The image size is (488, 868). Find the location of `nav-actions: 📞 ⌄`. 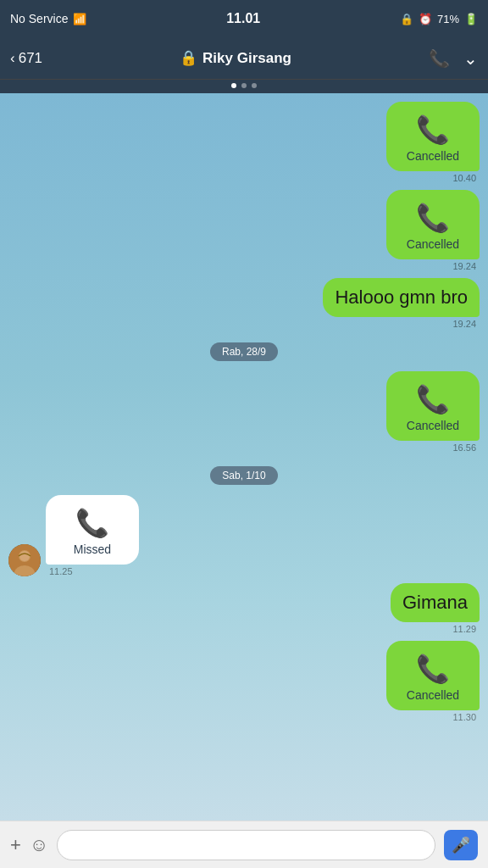

nav-actions: 📞 ⌄ is located at coordinates (453, 58).